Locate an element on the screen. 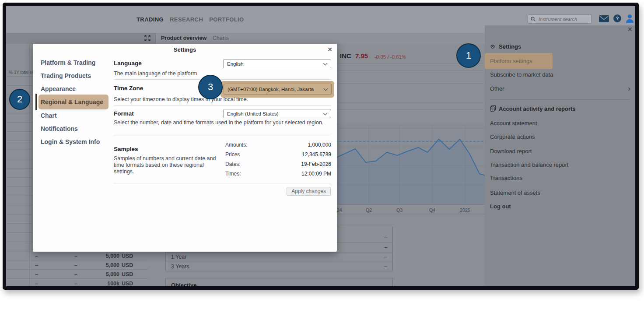  search-icon is located at coordinates (533, 19).